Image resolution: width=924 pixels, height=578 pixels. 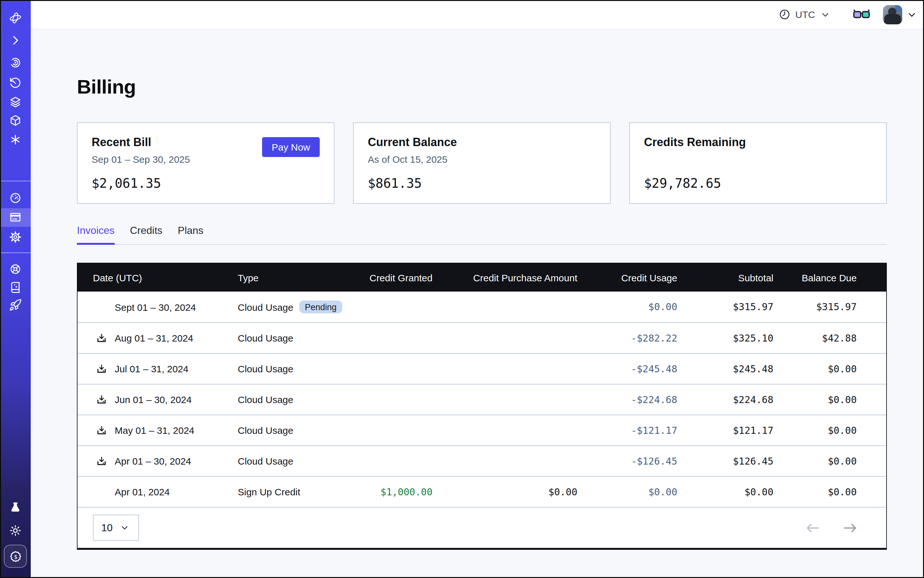 I want to click on col-credit-granted: Credit Granted, so click(x=390, y=278).